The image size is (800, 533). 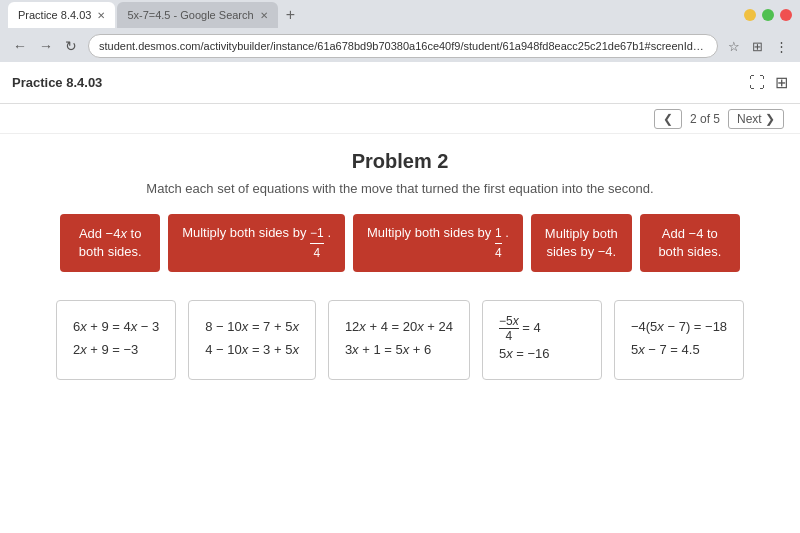 I want to click on address-bar: ← → ↻ student.desmos.com/activitybuilder…, so click(x=400, y=46).